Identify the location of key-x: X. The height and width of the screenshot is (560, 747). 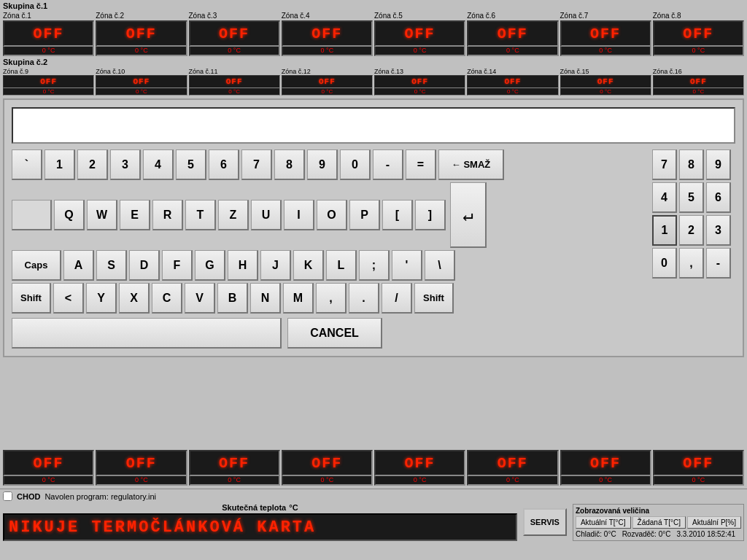
(134, 298).